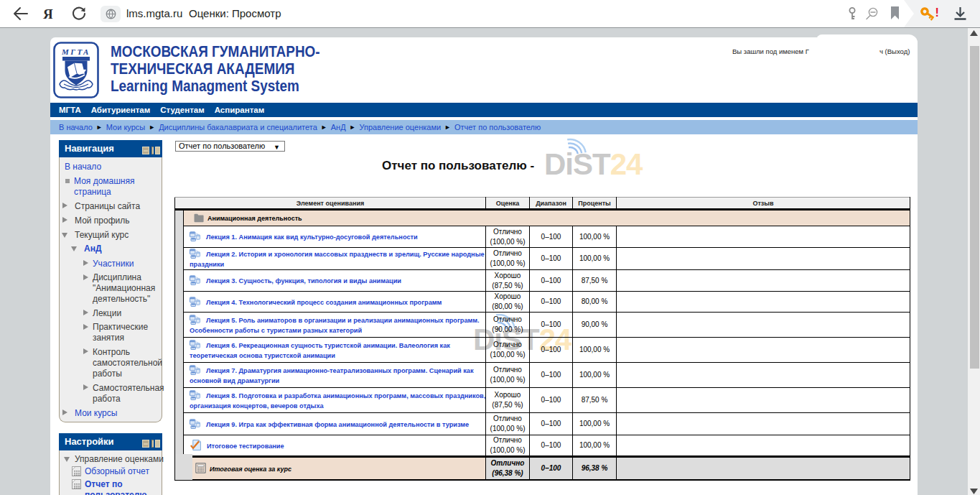 The image size is (980, 495). Describe the element at coordinates (76, 52) in the screenshot. I see `svg-text: МГТА` at that location.